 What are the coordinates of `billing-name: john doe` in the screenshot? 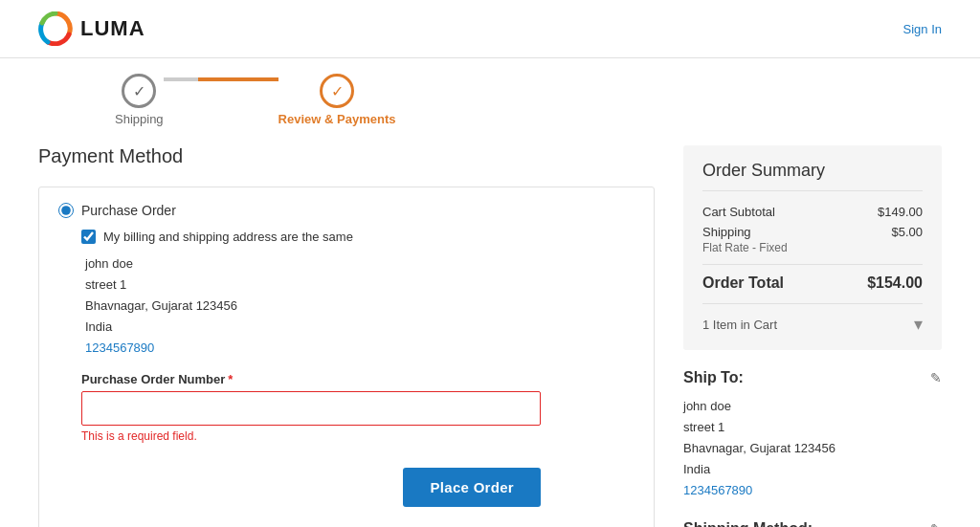 It's located at (360, 264).